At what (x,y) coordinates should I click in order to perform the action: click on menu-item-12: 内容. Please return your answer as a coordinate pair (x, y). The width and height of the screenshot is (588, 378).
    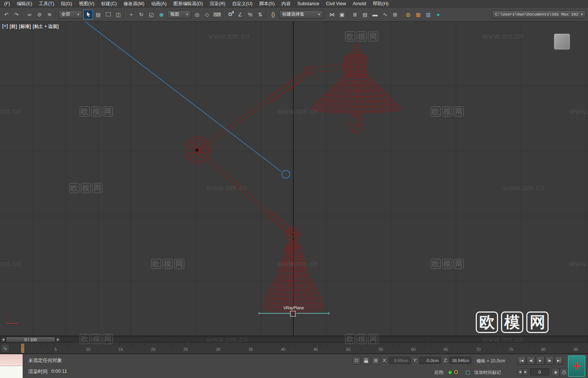
    Looking at the image, I should click on (286, 4).